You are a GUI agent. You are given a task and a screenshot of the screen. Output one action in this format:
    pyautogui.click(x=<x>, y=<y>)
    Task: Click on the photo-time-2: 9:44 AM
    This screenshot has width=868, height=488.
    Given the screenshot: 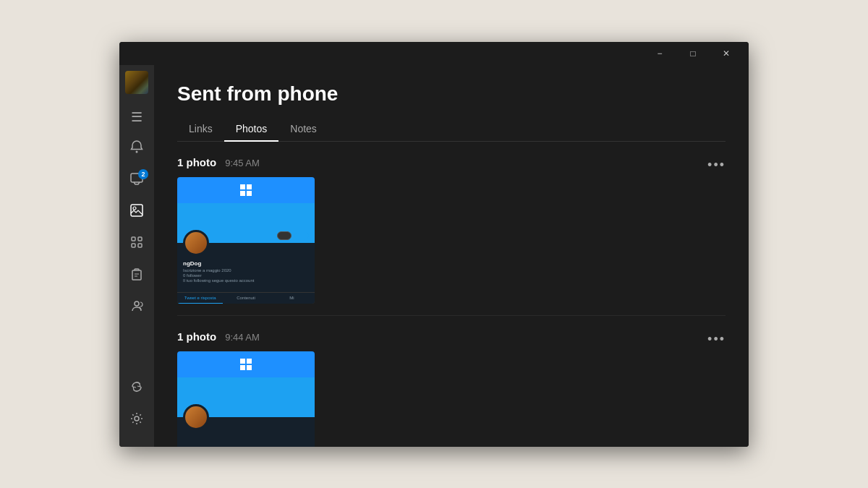 What is the action you would take?
    pyautogui.click(x=242, y=337)
    